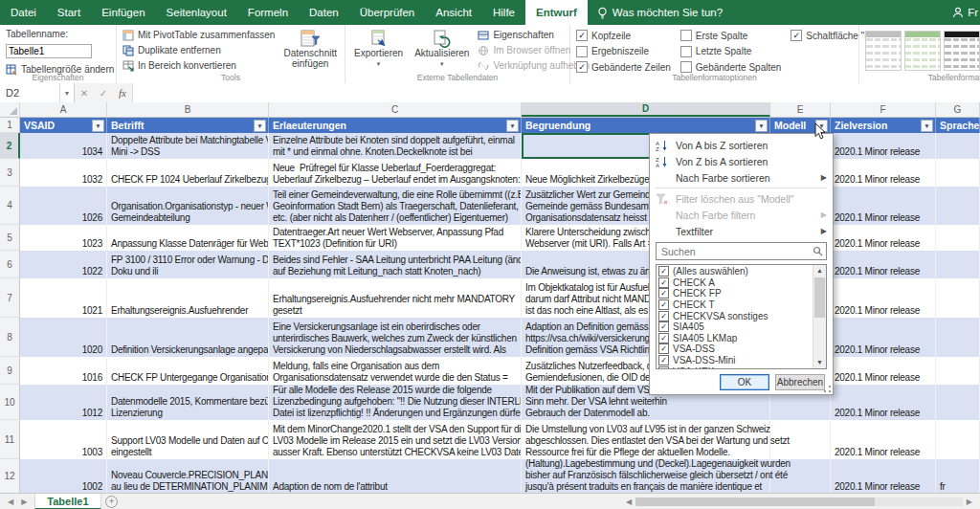  What do you see at coordinates (624, 35) in the screenshot?
I see `checkbox-kopfzeile: ✓Kopfzeile` at bounding box center [624, 35].